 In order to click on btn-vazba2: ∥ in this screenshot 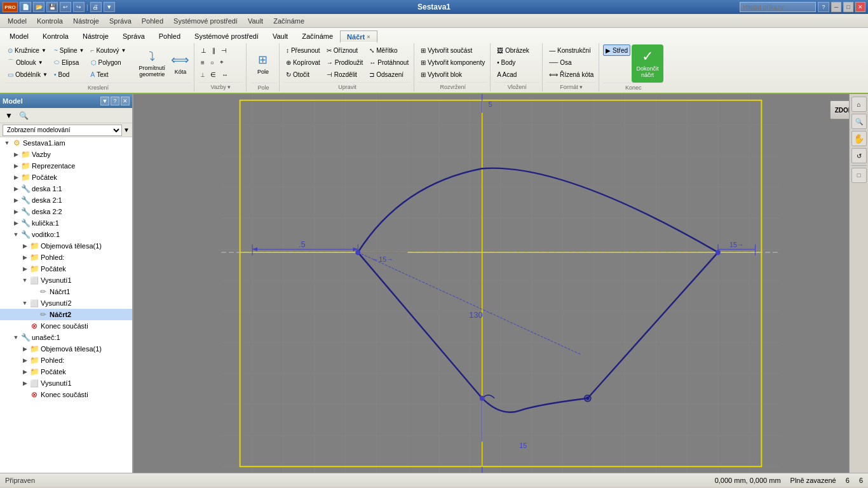, I will do `click(214, 50)`.